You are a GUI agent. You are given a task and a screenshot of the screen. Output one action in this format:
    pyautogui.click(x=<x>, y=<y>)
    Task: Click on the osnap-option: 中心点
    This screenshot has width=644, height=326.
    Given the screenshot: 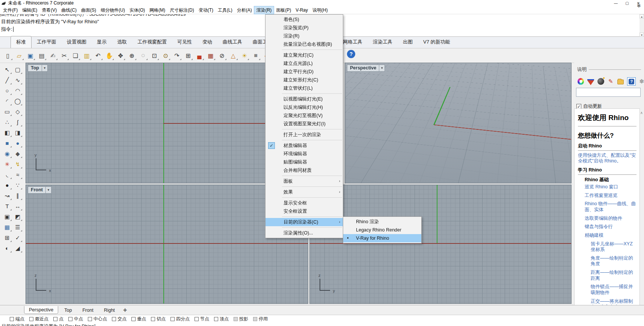 What is the action you would take?
    pyautogui.click(x=98, y=319)
    